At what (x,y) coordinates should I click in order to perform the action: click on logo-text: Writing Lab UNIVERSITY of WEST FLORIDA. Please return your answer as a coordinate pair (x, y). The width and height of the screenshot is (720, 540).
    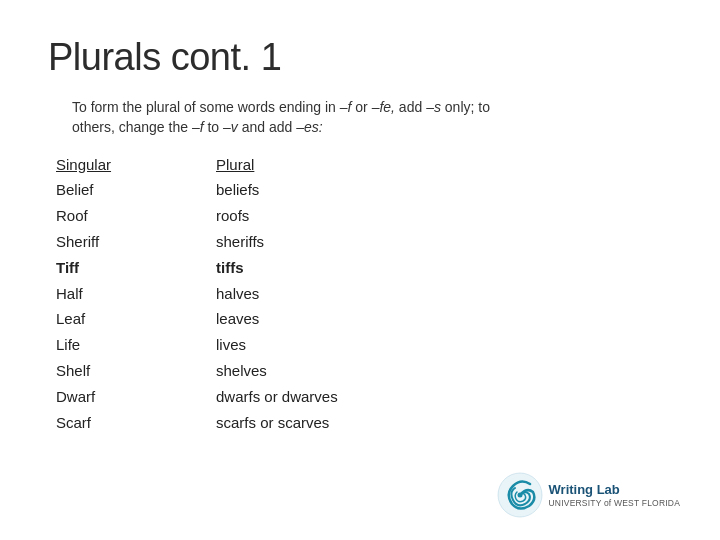
    Looking at the image, I should click on (614, 495).